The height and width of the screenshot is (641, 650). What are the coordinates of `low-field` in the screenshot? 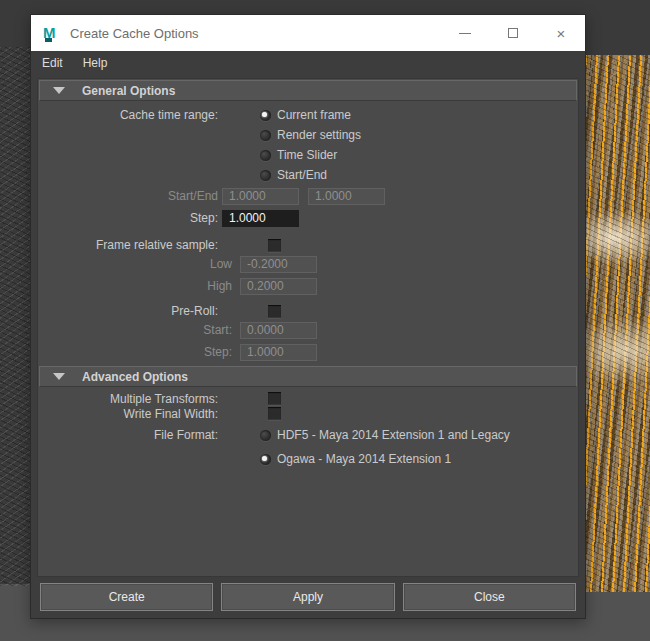 It's located at (278, 264).